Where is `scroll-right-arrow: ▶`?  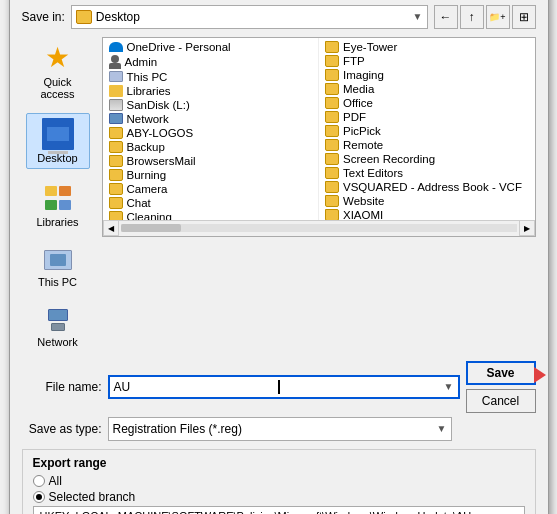
scroll-right-arrow: ▶ is located at coordinates (527, 228).